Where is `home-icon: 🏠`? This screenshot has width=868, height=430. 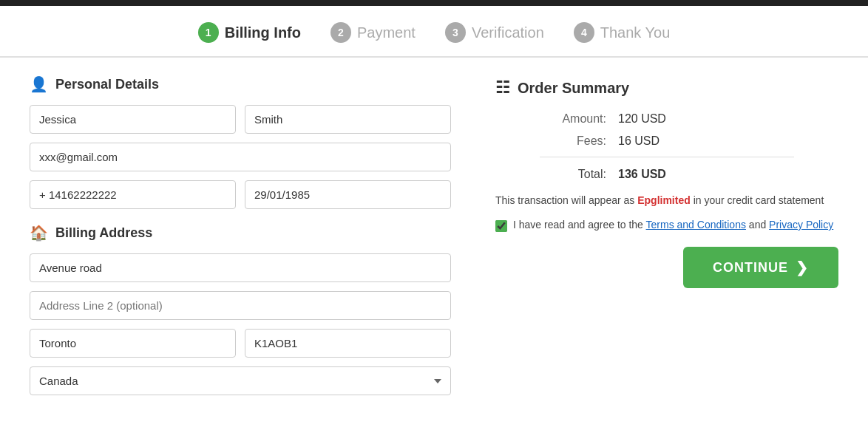 home-icon: 🏠 is located at coordinates (38, 233).